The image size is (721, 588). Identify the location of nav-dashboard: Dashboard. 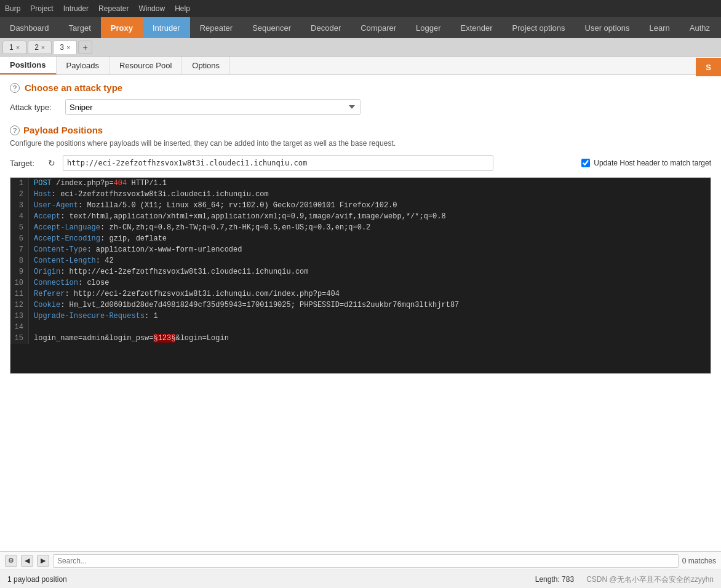
(30, 28).